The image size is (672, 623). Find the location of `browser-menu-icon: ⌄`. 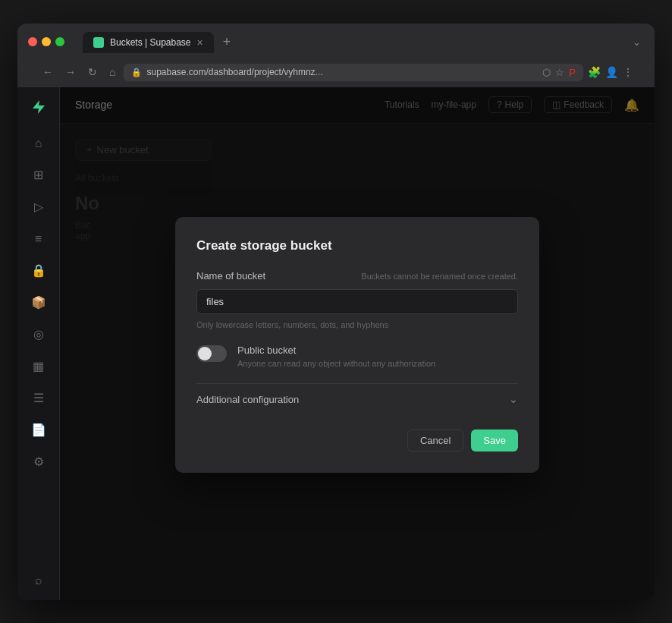

browser-menu-icon: ⌄ is located at coordinates (637, 42).